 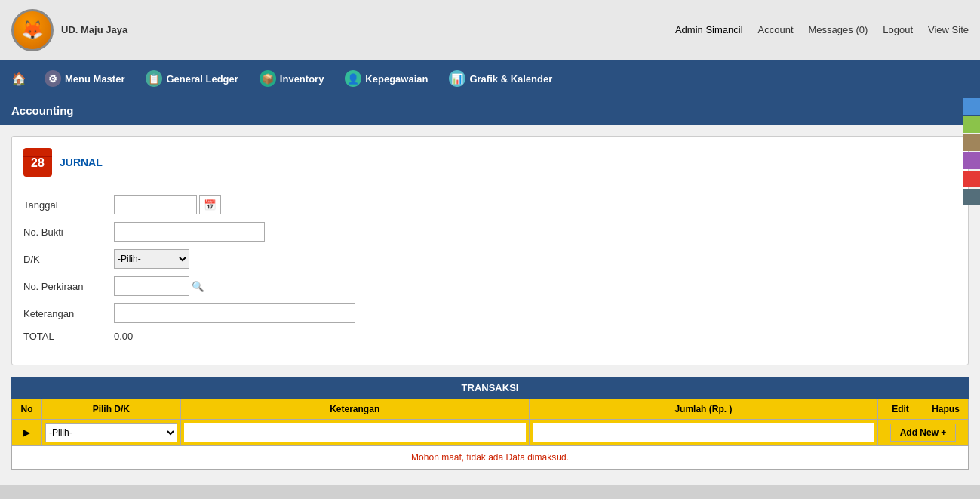 I want to click on grafik-icon: 📊, so click(x=457, y=79).